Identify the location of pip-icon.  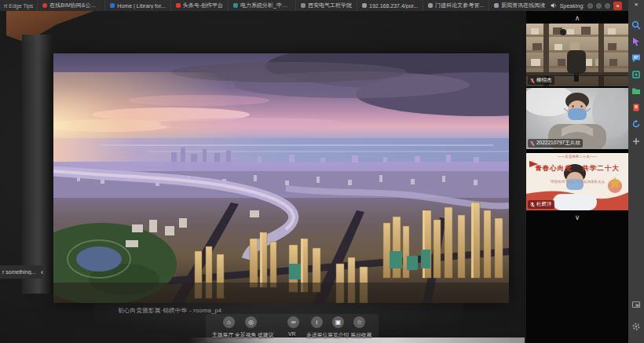
(636, 305).